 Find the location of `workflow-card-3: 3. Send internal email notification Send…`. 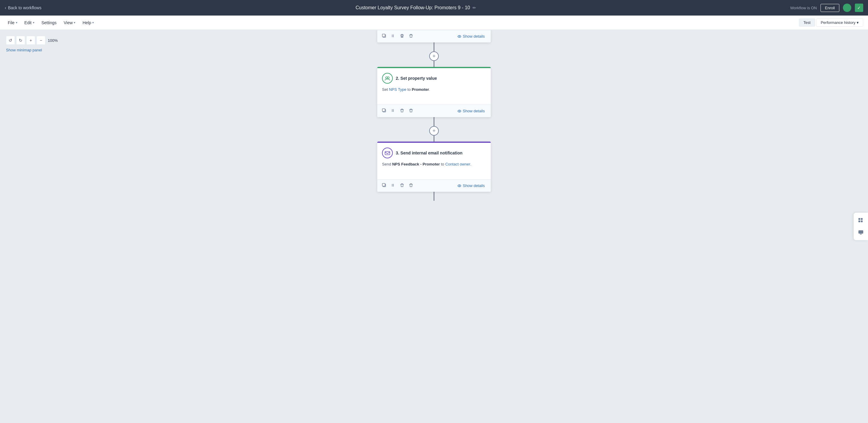

workflow-card-3: 3. Send internal email notification Send… is located at coordinates (434, 167).